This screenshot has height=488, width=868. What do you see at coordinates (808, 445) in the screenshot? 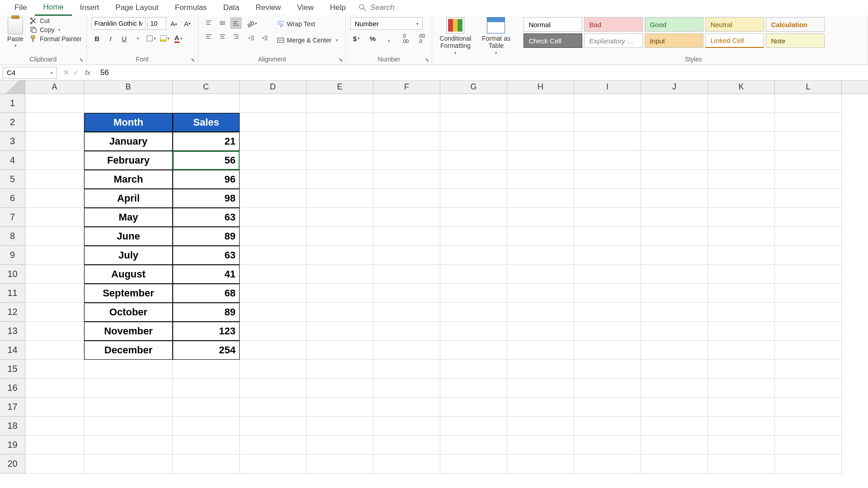
I see `cell-L19` at bounding box center [808, 445].